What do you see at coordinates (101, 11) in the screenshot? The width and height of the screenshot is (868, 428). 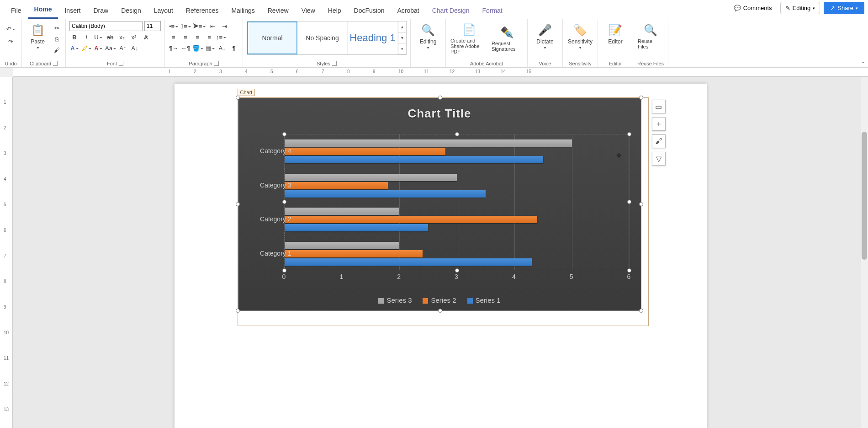 I see `tab-draw: Draw` at bounding box center [101, 11].